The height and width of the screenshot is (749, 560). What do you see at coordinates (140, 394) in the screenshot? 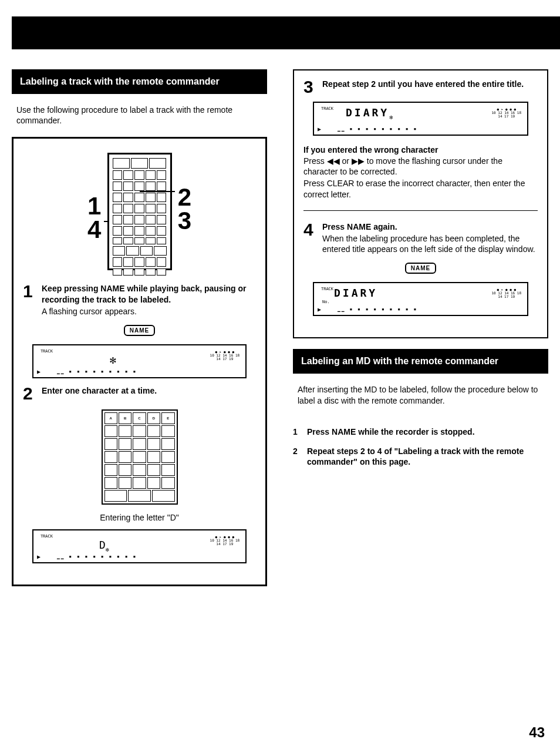
I see `step-2: 2 Enter one character at a time.` at bounding box center [140, 394].